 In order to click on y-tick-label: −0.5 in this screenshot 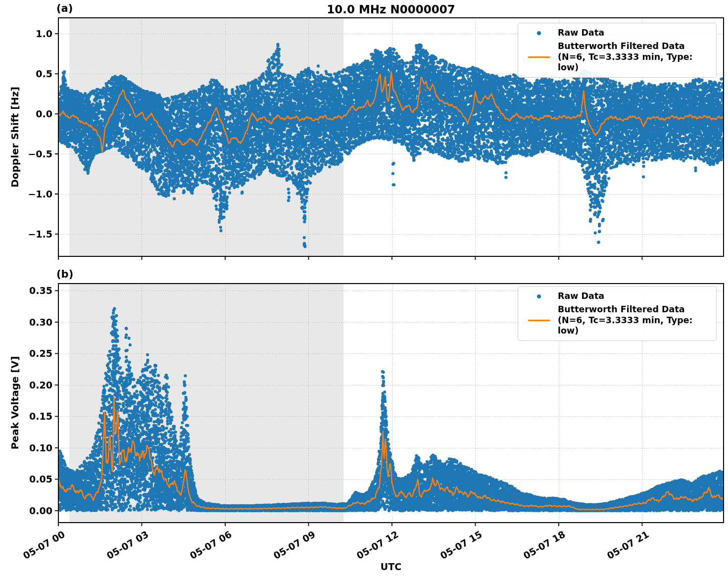, I will do `click(40, 154)`.